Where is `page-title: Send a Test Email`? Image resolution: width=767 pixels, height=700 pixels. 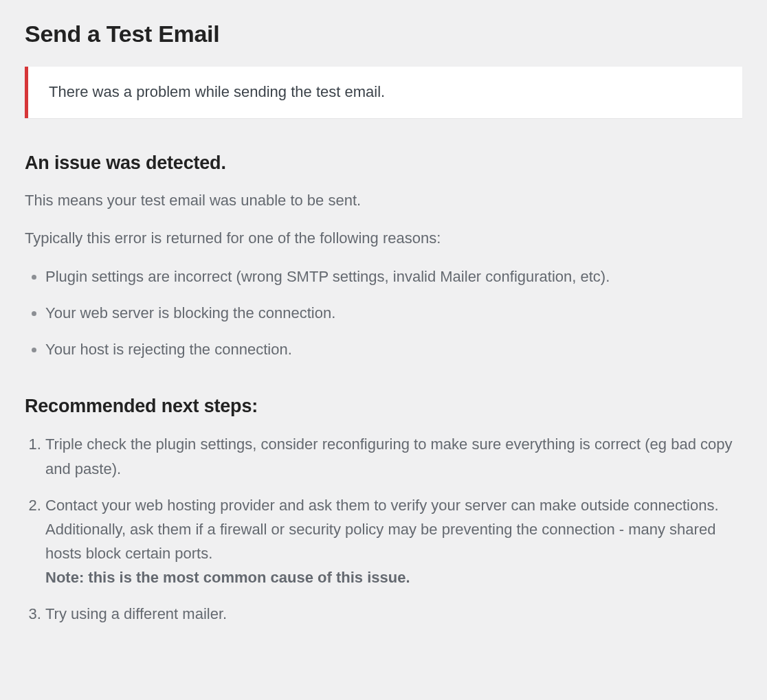
page-title: Send a Test Email is located at coordinates (384, 34).